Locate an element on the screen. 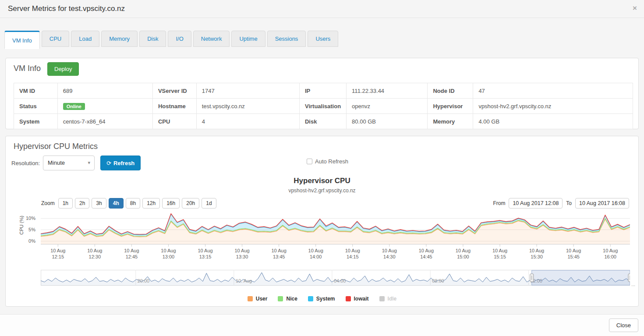  vm-field-label: Disk is located at coordinates (322, 122).